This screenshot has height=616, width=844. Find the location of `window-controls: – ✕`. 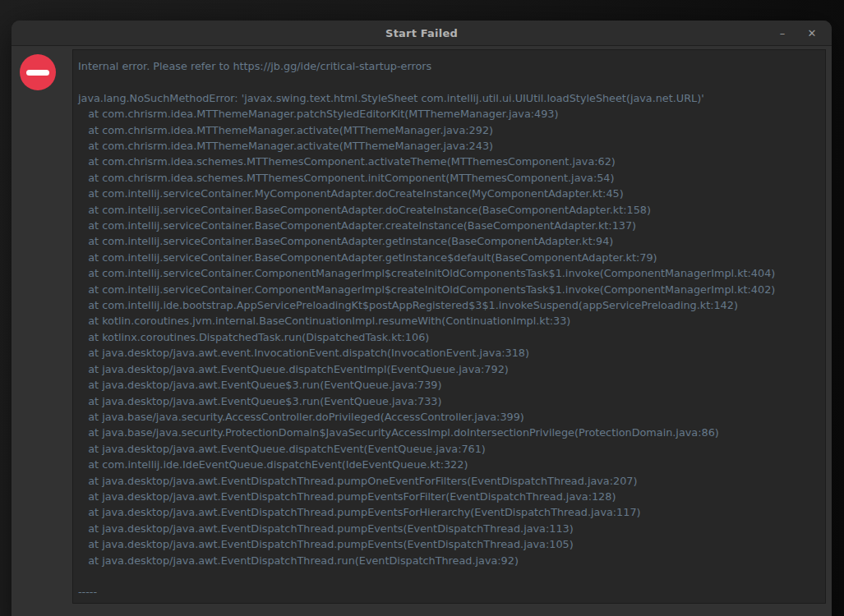

window-controls: – ✕ is located at coordinates (797, 33).